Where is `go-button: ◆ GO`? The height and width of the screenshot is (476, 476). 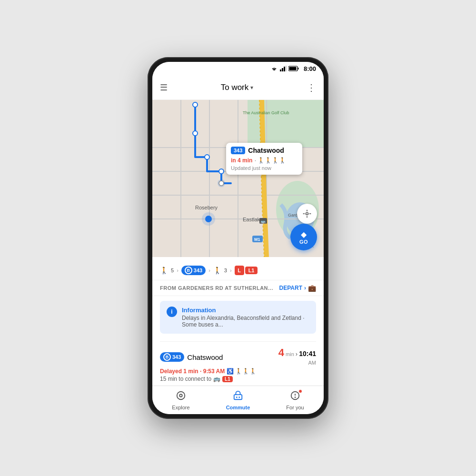 go-button: ◆ GO is located at coordinates (304, 237).